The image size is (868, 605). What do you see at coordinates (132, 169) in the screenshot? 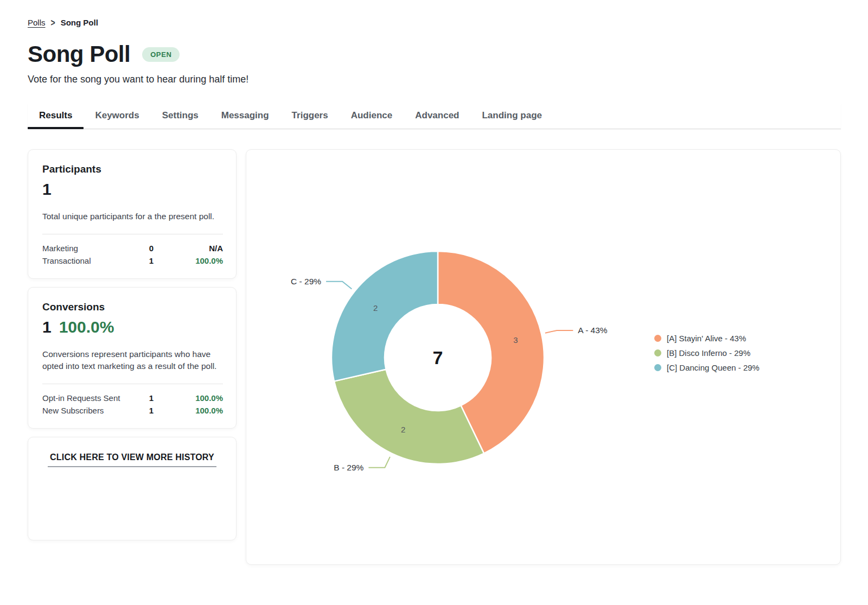
I see `participants-card-title: Participants` at bounding box center [132, 169].